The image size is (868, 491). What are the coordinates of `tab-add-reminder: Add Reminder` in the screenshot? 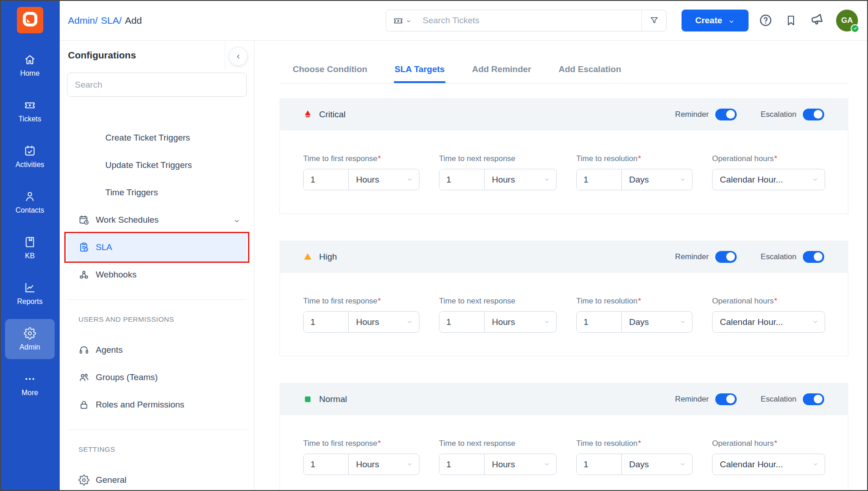 It's located at (501, 74).